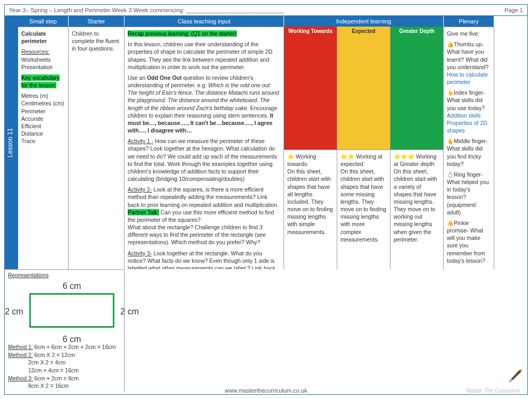  I want to click on method3a: 6cm + 2cm = 8cm, so click(56, 378).